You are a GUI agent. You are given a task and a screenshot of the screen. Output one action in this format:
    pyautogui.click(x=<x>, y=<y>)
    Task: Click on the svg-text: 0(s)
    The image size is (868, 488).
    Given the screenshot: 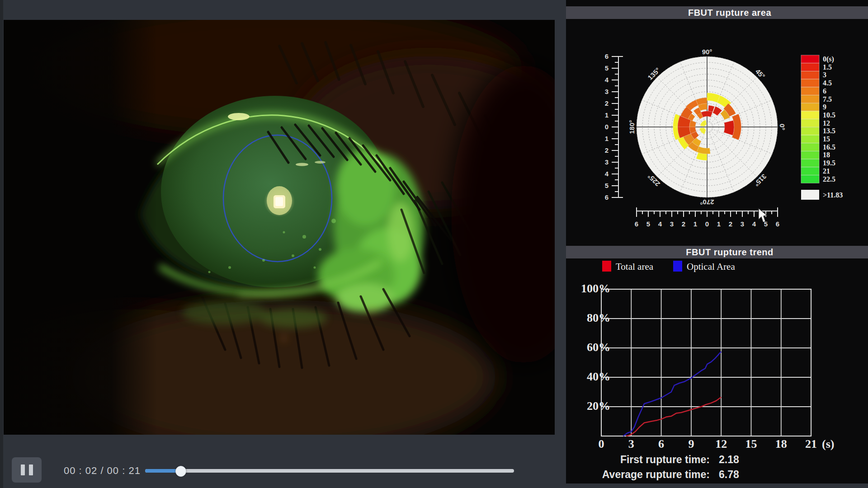 What is the action you would take?
    pyautogui.click(x=828, y=59)
    